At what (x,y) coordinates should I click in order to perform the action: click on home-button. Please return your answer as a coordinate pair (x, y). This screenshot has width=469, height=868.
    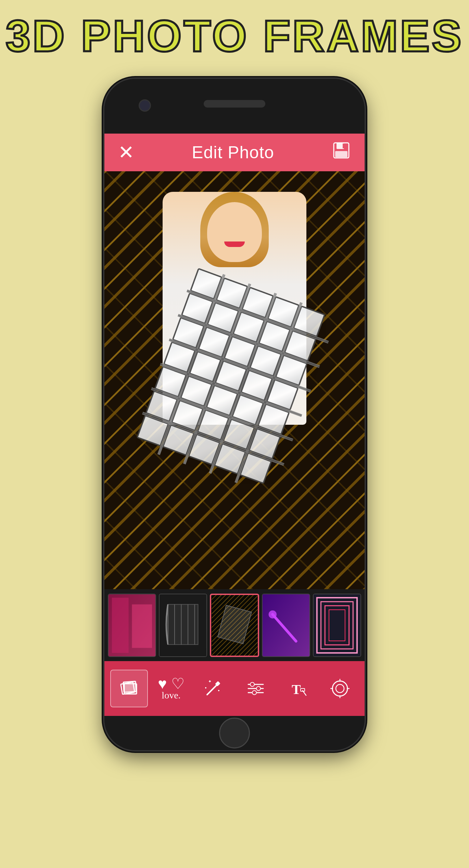
    Looking at the image, I should click on (234, 733).